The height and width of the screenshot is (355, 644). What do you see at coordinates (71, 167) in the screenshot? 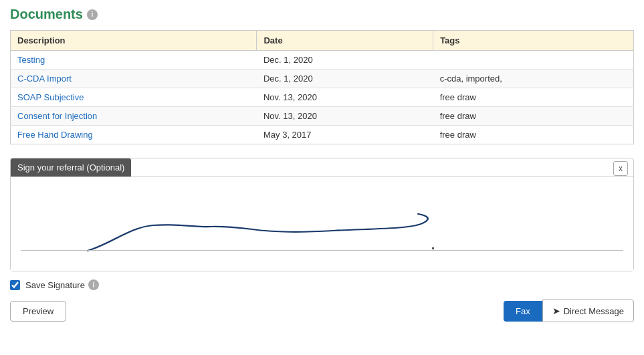
I see `signature-panel-title: Sign your referral (Optional)` at bounding box center [71, 167].